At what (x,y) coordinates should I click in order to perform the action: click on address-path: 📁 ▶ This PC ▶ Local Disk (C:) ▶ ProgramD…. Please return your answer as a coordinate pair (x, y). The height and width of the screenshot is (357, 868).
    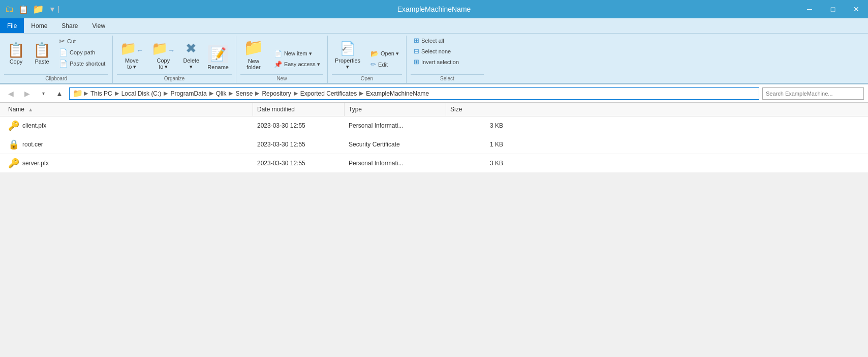
    Looking at the image, I should click on (414, 94).